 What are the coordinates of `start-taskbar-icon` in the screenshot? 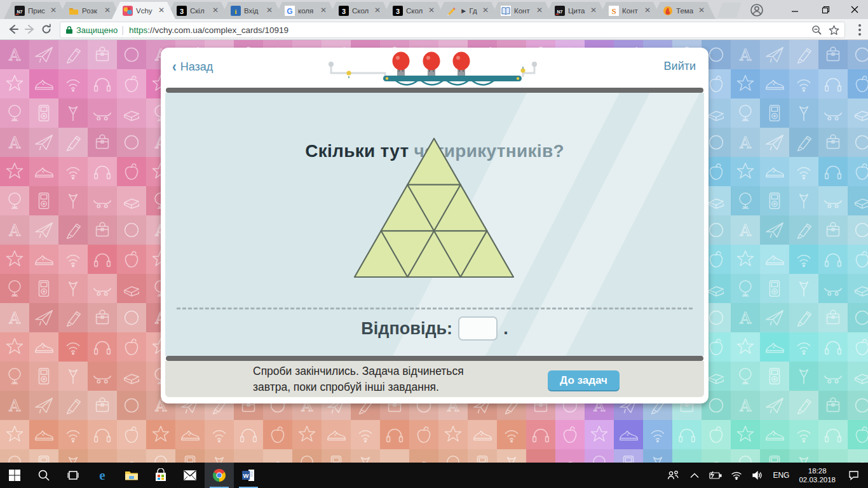 It's located at (15, 475).